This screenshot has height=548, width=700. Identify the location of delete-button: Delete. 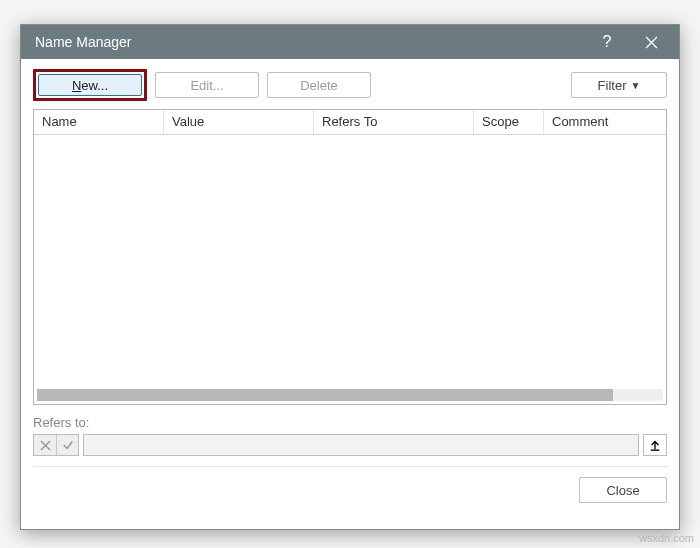
(319, 85).